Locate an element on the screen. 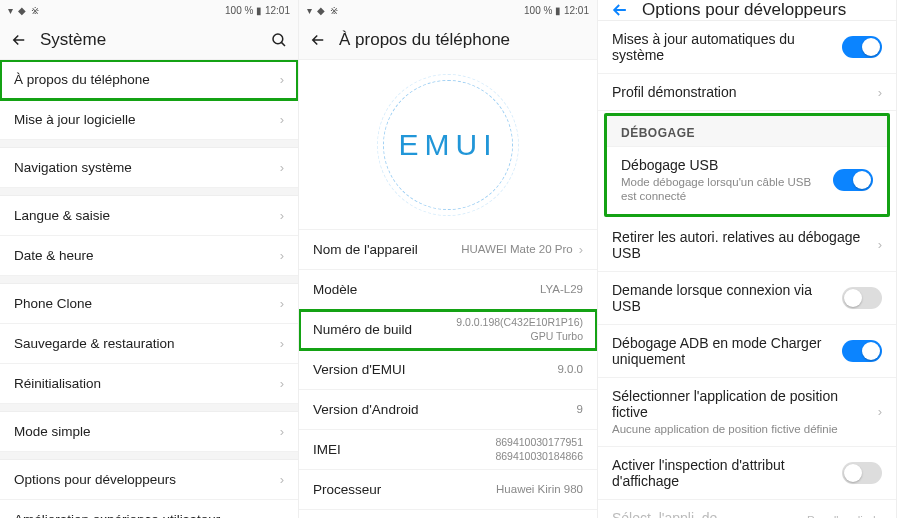 Image resolution: width=897 pixels, height=518 pixels. row-android-version: Version d'Android 9 is located at coordinates (448, 410).